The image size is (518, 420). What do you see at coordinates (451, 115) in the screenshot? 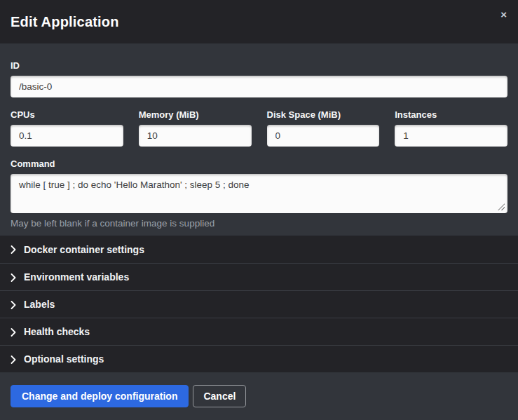
I see `instances-label: Instances` at bounding box center [451, 115].